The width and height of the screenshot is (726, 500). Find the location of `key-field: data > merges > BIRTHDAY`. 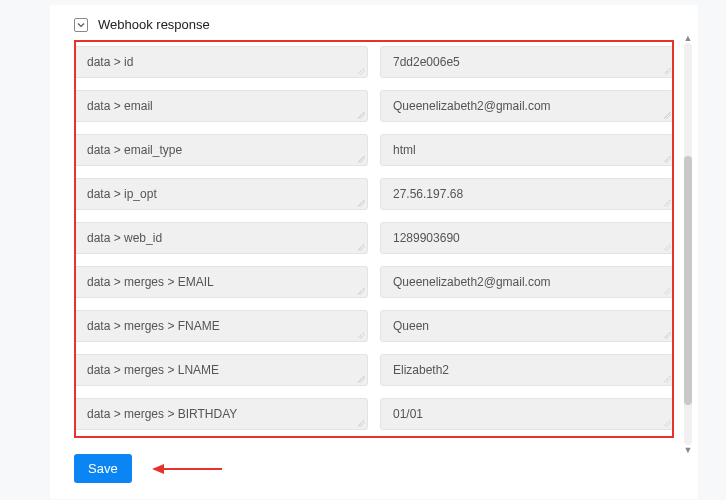

key-field: data > merges > BIRTHDAY is located at coordinates (221, 414).